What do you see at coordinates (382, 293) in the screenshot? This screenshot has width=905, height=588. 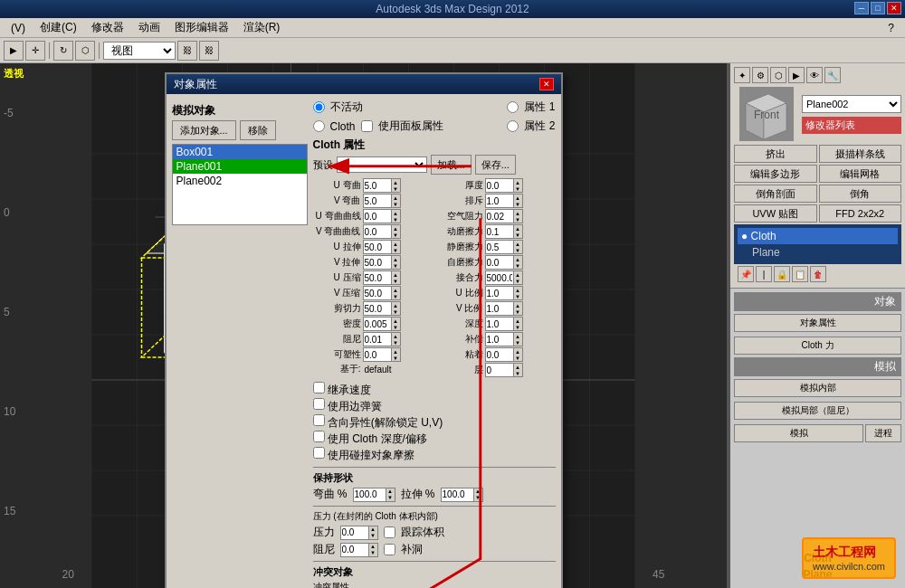 I see `spinner-v-compress: ▲▼` at bounding box center [382, 293].